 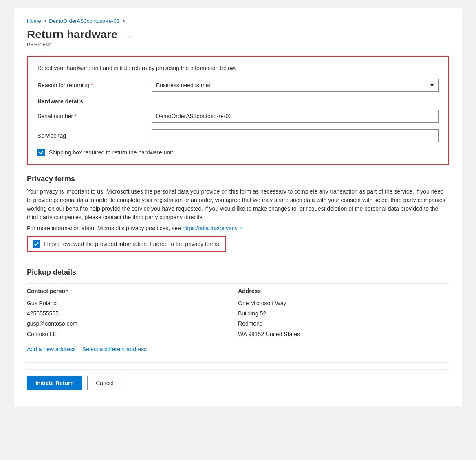 What do you see at coordinates (238, 45) in the screenshot?
I see `page-subtitle: PREVIEW` at bounding box center [238, 45].